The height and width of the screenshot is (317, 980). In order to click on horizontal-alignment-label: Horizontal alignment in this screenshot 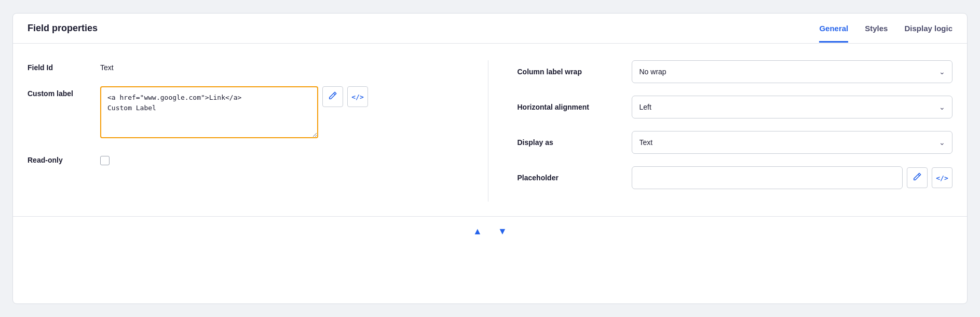, I will do `click(575, 107)`.